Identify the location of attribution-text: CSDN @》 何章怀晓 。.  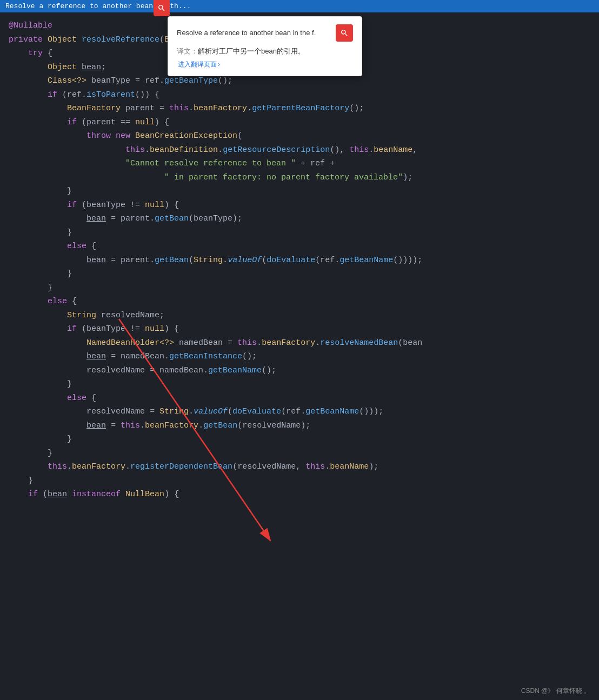
(556, 691).